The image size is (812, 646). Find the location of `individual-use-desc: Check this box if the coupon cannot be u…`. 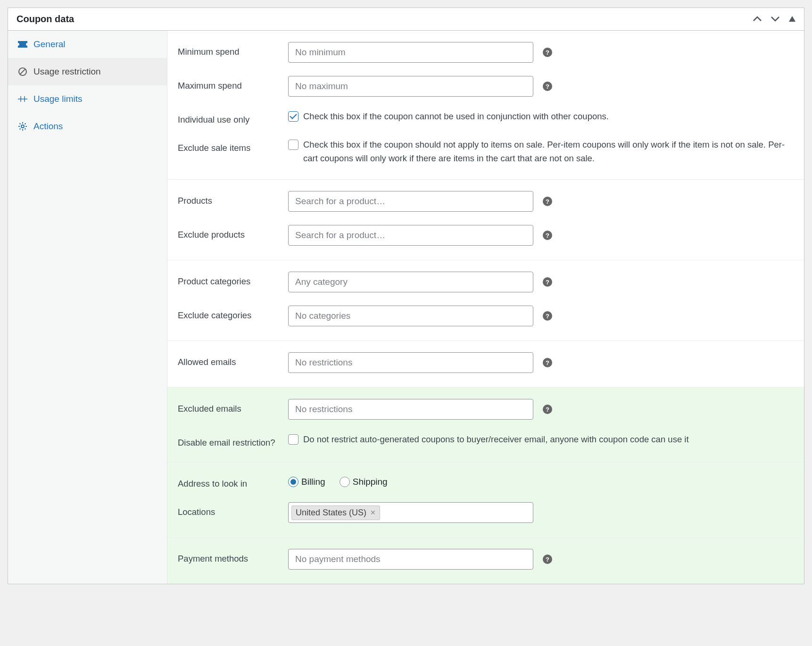

individual-use-desc: Check this box if the coupon cannot be u… is located at coordinates (456, 117).